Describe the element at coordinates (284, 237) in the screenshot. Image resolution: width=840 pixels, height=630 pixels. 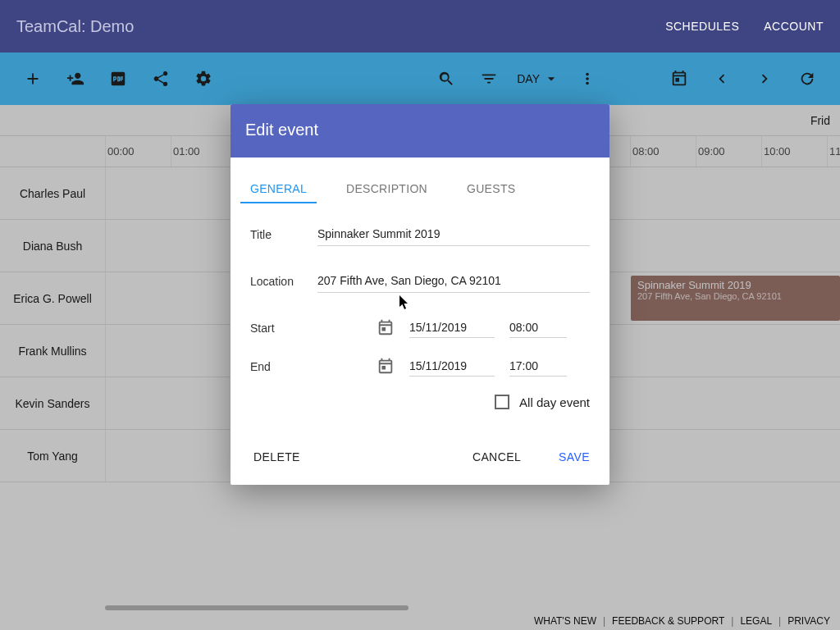
I see `label-title: Title` at that location.